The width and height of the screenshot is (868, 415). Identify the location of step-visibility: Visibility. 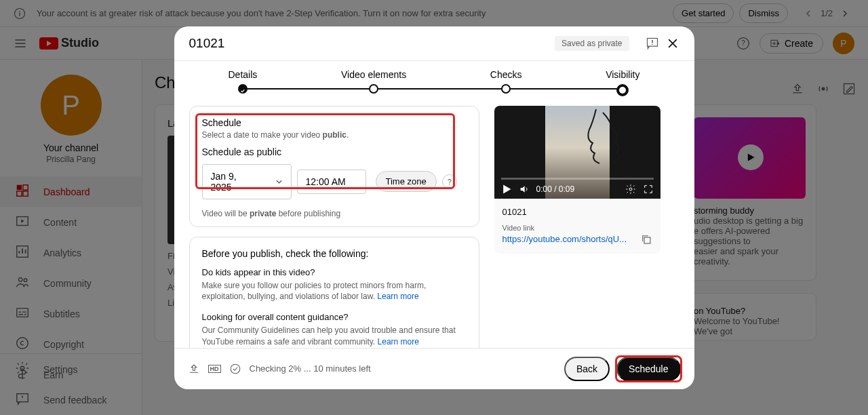
(623, 83).